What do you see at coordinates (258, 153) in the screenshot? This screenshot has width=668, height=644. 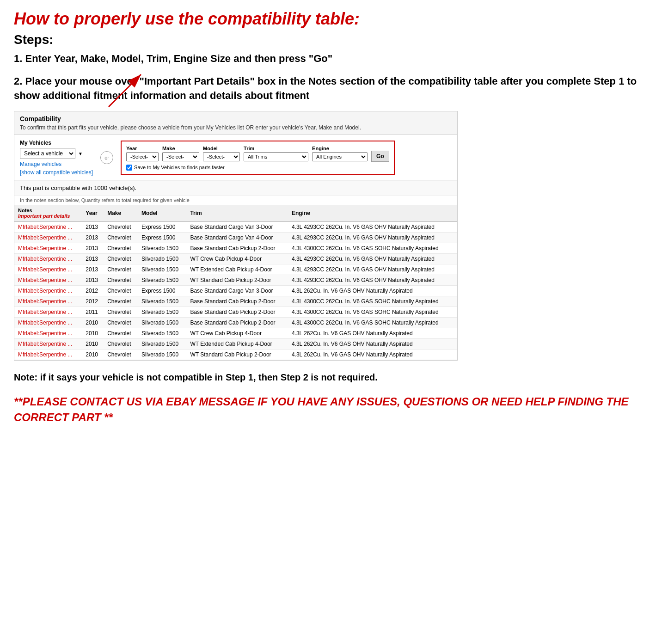 I see `year-make-row: Year -Select- Make -Select- Model` at bounding box center [258, 153].